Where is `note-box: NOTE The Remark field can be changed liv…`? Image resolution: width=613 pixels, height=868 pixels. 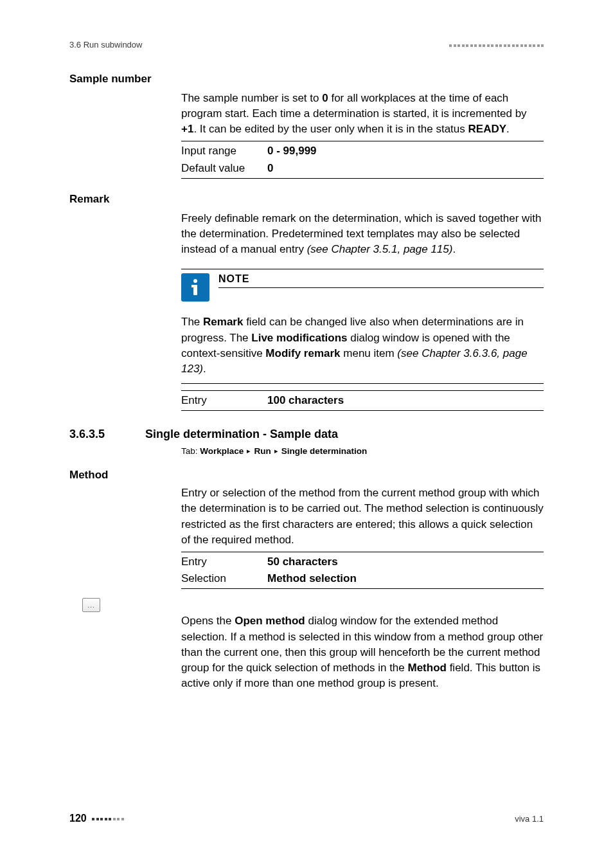
note-box: NOTE The Remark field can be changed liv… is located at coordinates (362, 327).